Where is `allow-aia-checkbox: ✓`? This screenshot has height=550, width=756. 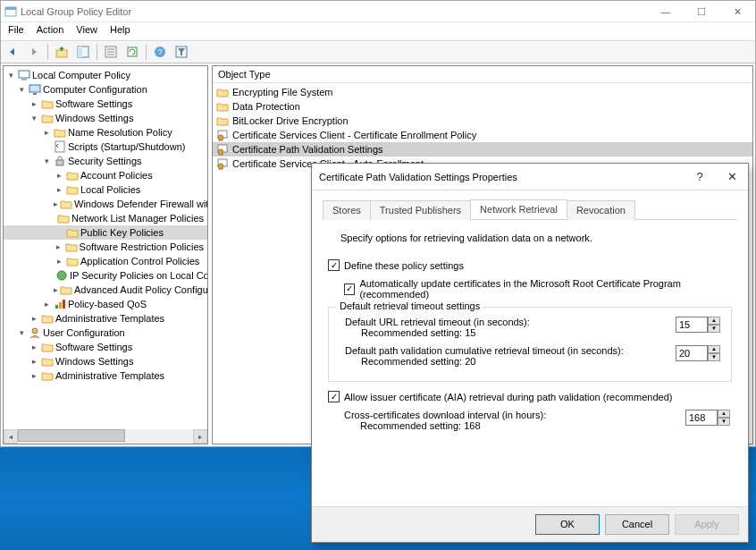 allow-aia-checkbox: ✓ is located at coordinates (334, 397).